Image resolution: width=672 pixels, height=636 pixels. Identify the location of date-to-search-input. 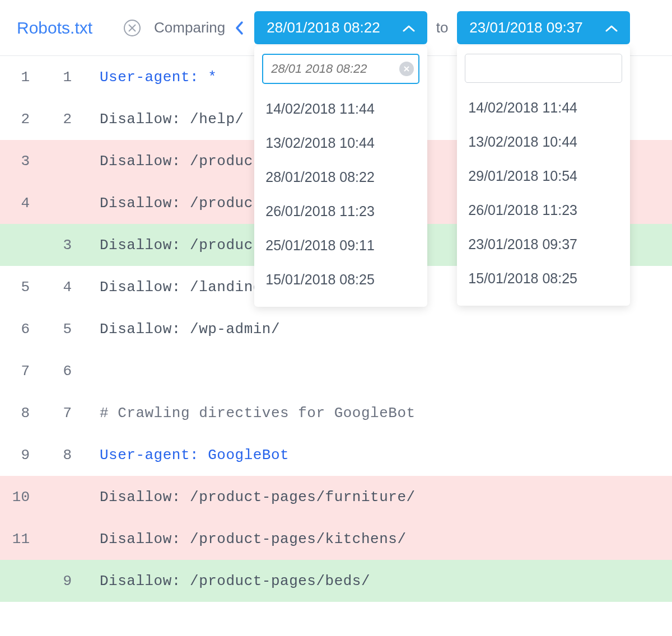
(543, 68).